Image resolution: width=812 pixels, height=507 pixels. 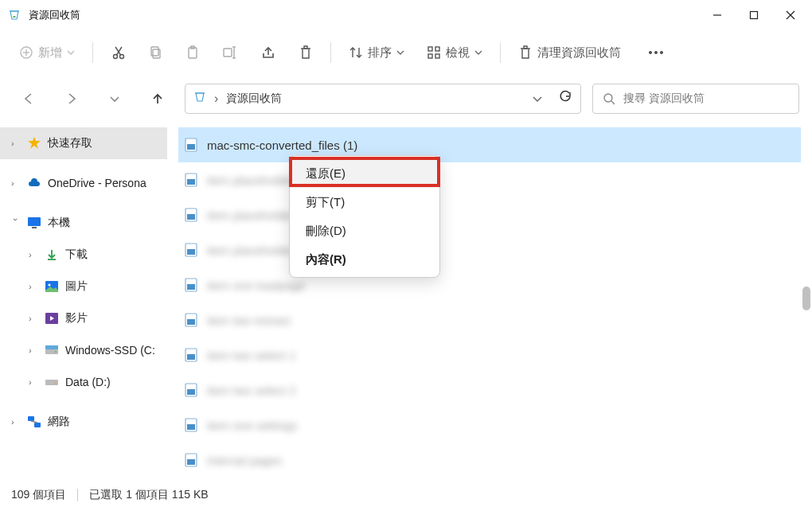 What do you see at coordinates (158, 99) in the screenshot?
I see `up-button` at bounding box center [158, 99].